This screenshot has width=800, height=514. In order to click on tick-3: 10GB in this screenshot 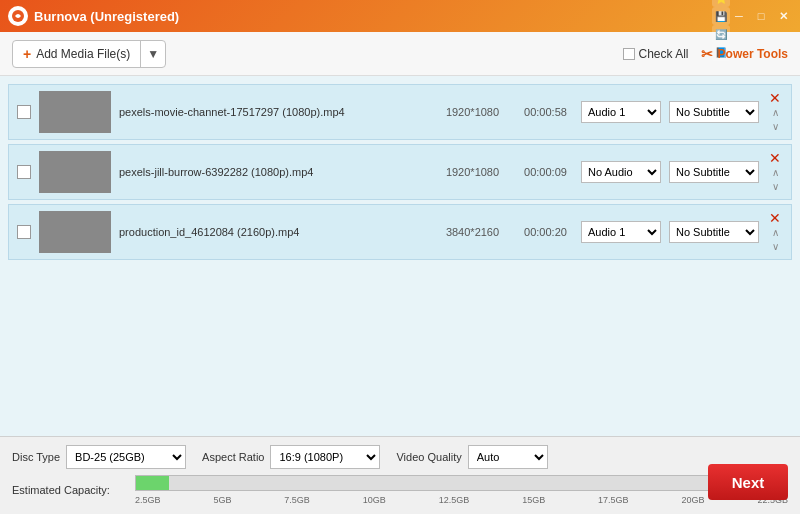, I will do `click(374, 500)`.